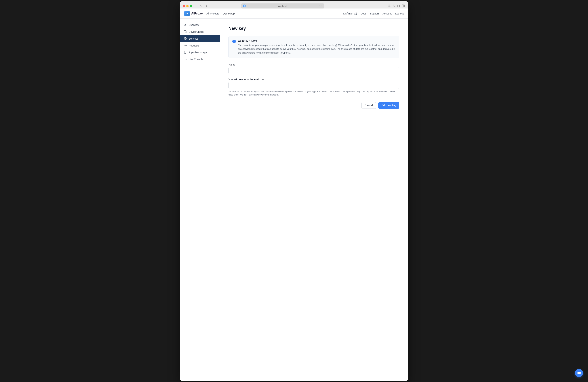 Image resolution: width=588 pixels, height=382 pixels. Describe the element at coordinates (200, 59) in the screenshot. I see `sidebar-item-live-console: Live Console` at that location.